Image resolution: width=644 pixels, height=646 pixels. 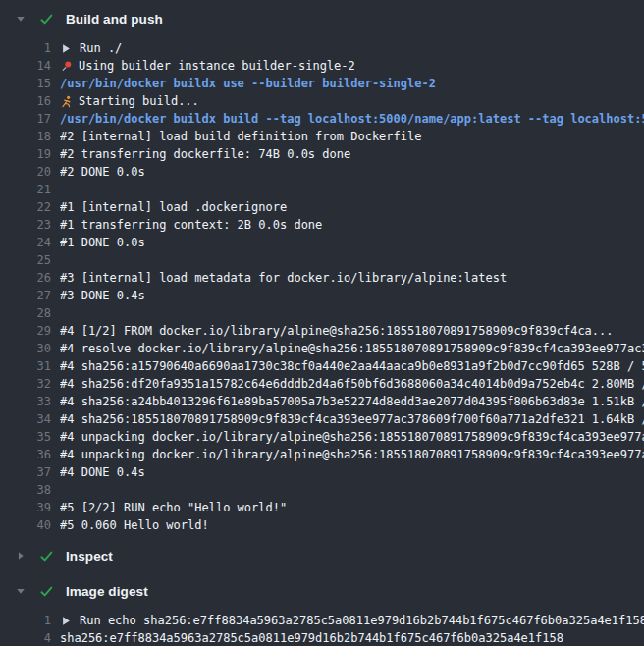 What do you see at coordinates (26, 525) in the screenshot?
I see `line-number: 40` at bounding box center [26, 525].